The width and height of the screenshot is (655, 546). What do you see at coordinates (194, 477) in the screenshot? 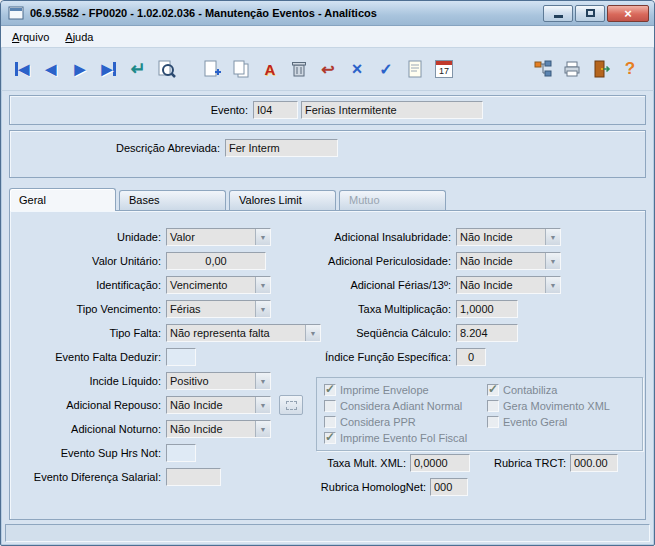
I see `evento-diferenca-salarial-input` at bounding box center [194, 477].